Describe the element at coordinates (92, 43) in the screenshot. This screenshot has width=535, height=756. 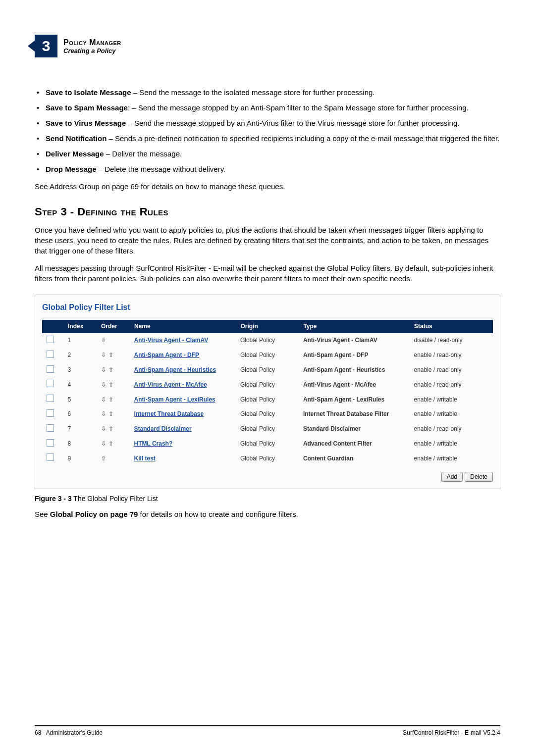
I see `chapter-title: Policy Manager` at that location.